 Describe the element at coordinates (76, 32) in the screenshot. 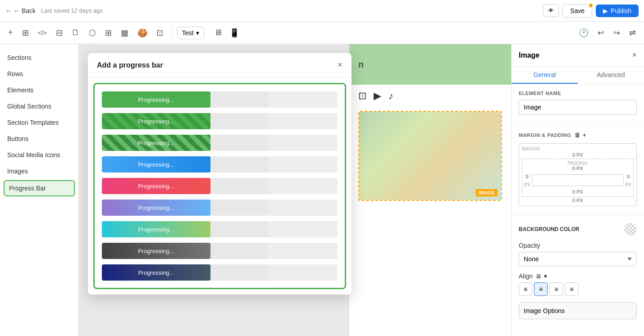

I see `pages-button: 🗋` at that location.